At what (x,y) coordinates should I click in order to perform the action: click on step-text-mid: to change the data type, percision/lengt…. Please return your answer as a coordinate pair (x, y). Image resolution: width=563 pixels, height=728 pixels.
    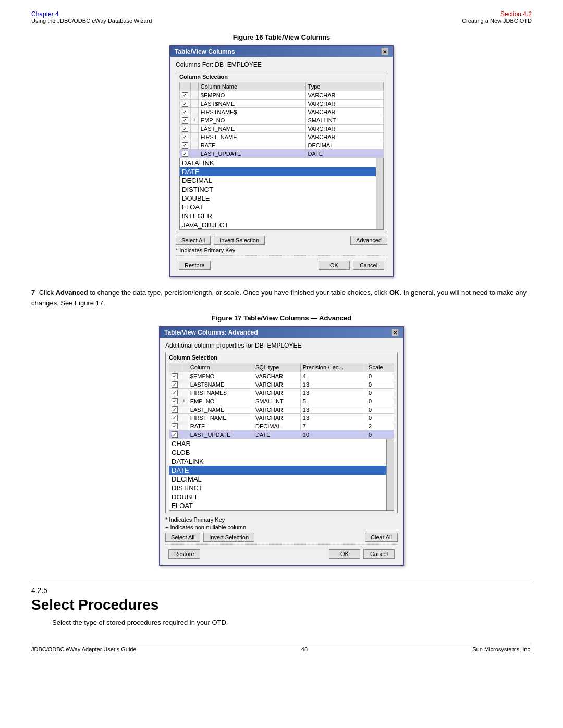
    Looking at the image, I should click on (239, 293).